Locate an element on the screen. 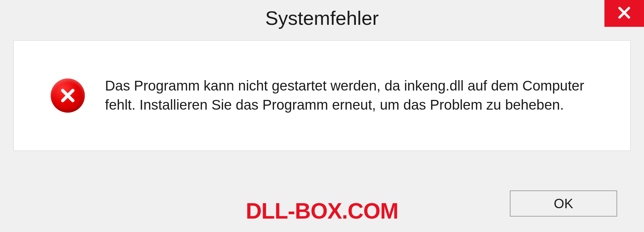 Image resolution: width=644 pixels, height=232 pixels. error-icon-wrapper is located at coordinates (68, 96).